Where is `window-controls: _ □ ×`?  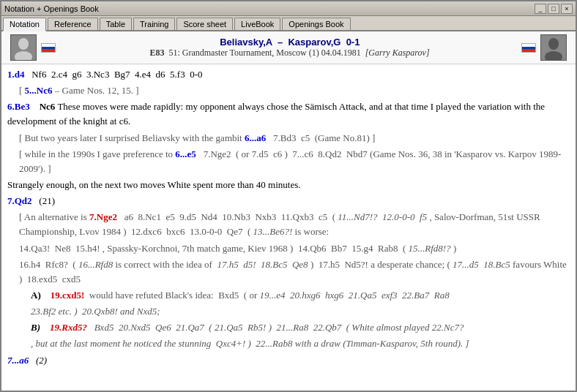
window-controls: _ □ × is located at coordinates (554, 9).